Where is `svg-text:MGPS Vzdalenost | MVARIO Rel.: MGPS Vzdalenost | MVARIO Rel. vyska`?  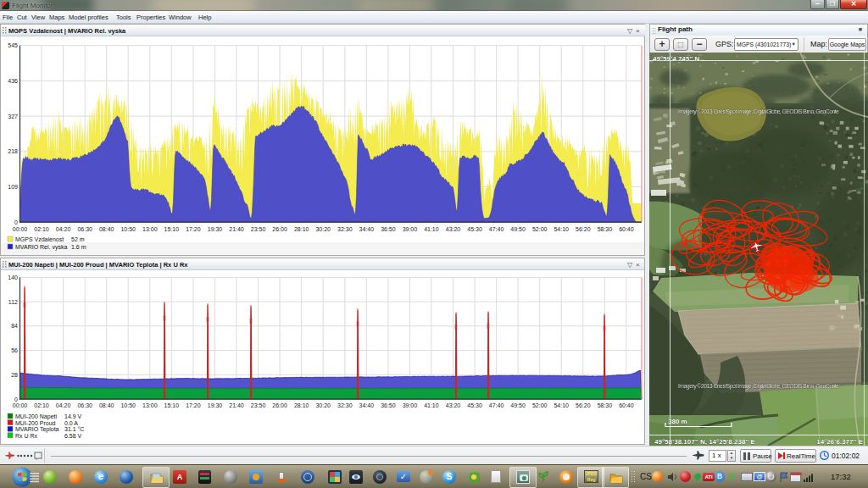
svg-text:MGPS Vzdalenost | MVARIO Rel.: MGPS Vzdalenost | MVARIO Rel. vyska is located at coordinates (68, 30).